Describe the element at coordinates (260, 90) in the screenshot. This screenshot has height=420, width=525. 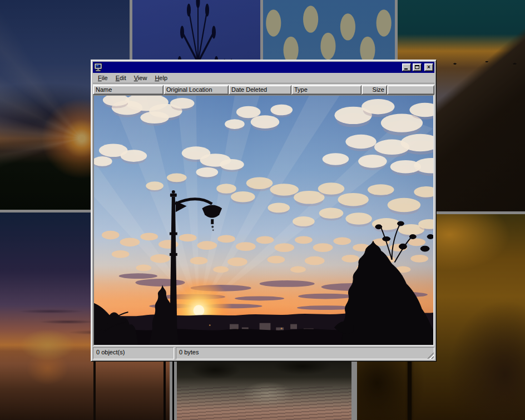
I see `column-header-date-deleted: Date Deleted` at that location.